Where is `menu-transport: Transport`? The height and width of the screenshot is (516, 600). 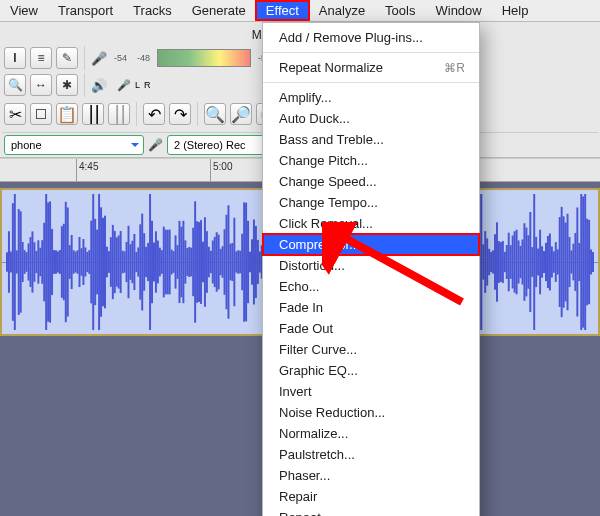
menu-transport: Transport is located at coordinates (86, 10).